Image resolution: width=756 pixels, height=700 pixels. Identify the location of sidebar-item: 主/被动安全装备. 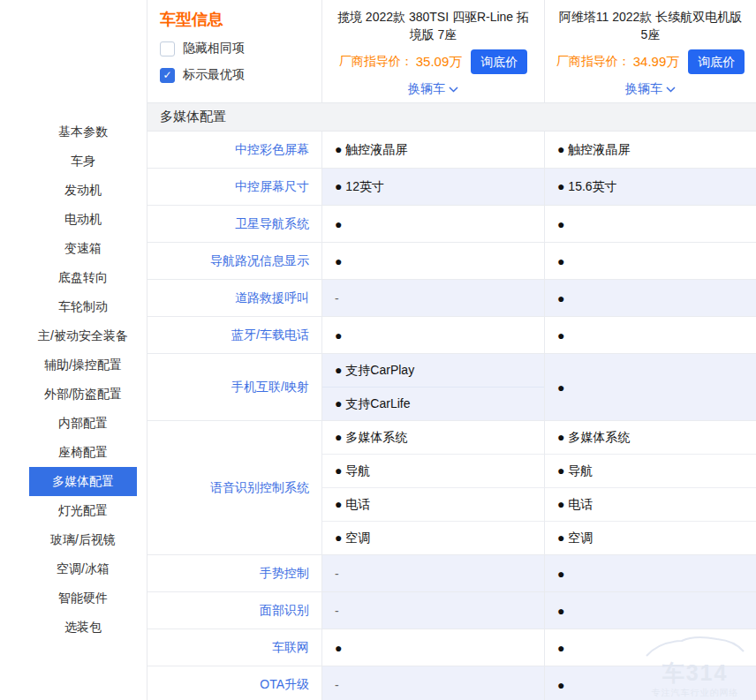
(83, 335).